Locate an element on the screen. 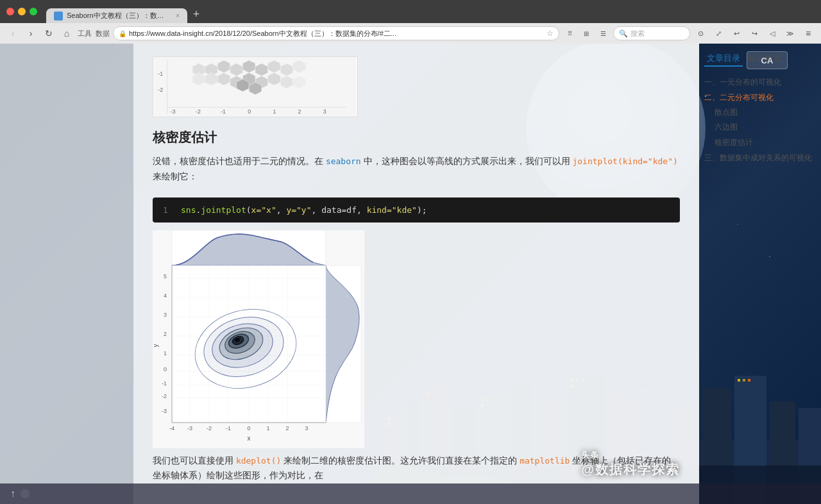  reading-mode-button: ☰ is located at coordinates (603, 33).